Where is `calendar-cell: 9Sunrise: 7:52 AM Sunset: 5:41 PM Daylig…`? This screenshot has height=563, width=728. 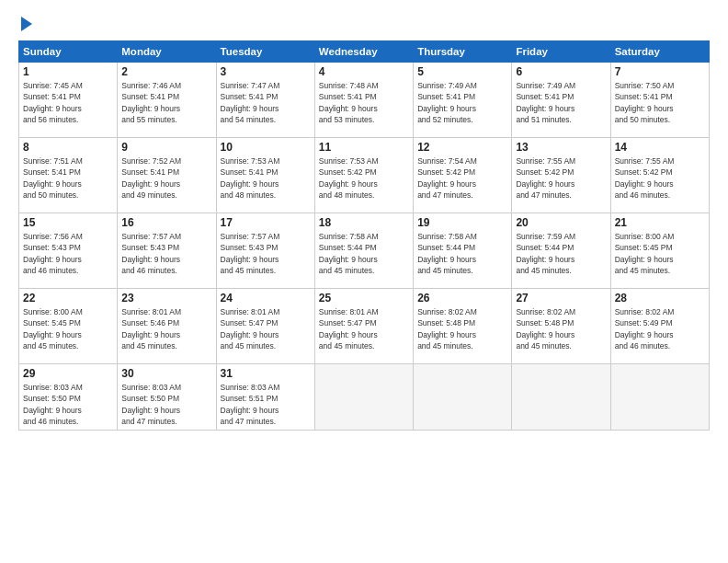 calendar-cell: 9Sunrise: 7:52 AM Sunset: 5:41 PM Daylig… is located at coordinates (167, 176).